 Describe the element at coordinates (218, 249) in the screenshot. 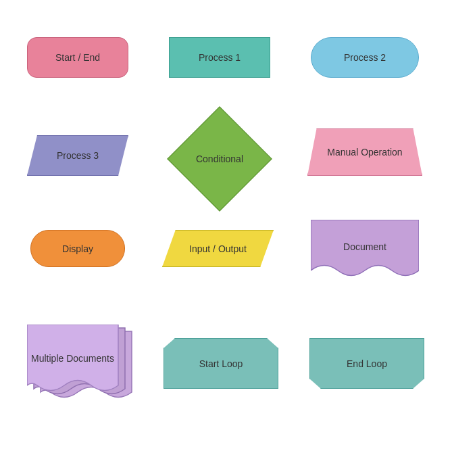

I see `input-output-text: Input / Output` at that location.